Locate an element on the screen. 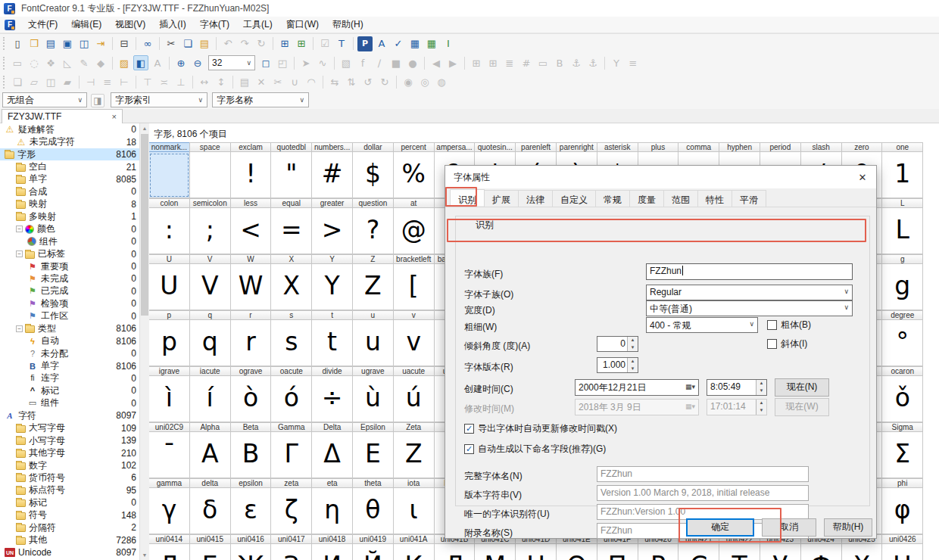 The image size is (939, 560). auto-naming-checkbox: ✓ 自动生成以下命名字段(推荐)(G) is located at coordinates (535, 450).